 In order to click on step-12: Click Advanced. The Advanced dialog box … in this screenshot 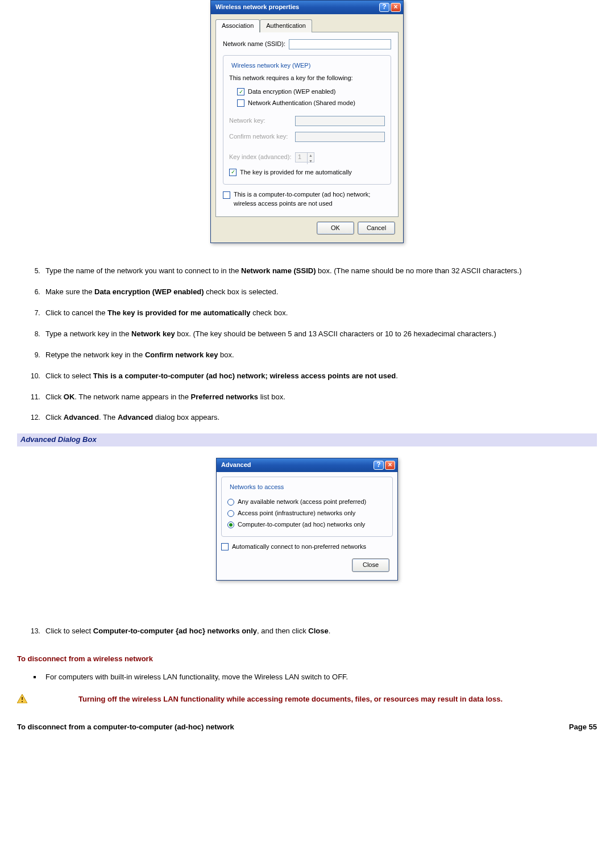, I will do `click(320, 418)`.